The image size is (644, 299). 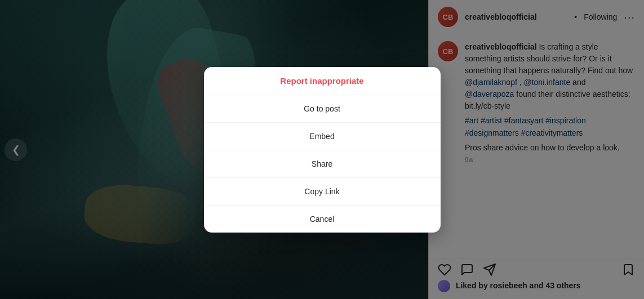 What do you see at coordinates (322, 164) in the screenshot?
I see `share-modal-button: Share` at bounding box center [322, 164].